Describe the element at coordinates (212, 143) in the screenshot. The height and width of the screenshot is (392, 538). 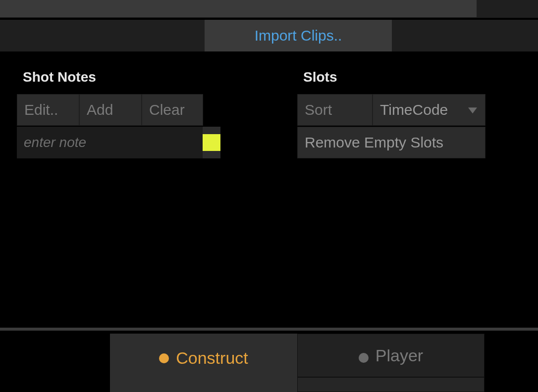
I see `note-color-swatch` at that location.